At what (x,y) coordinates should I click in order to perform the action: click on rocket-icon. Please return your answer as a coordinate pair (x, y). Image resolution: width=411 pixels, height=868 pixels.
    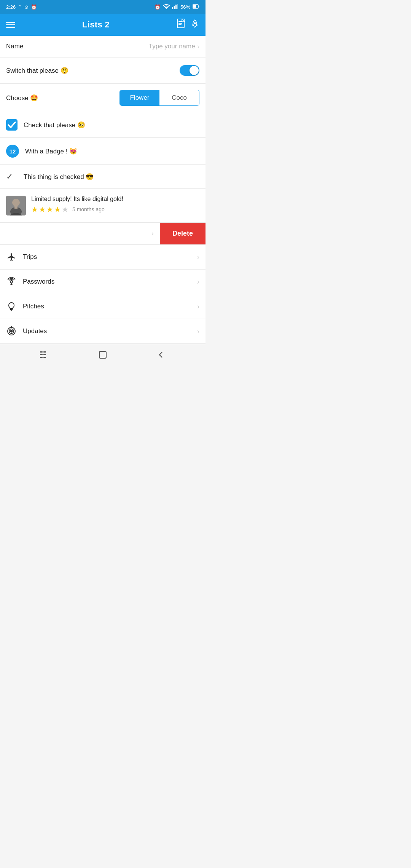
    Looking at the image, I should click on (195, 25).